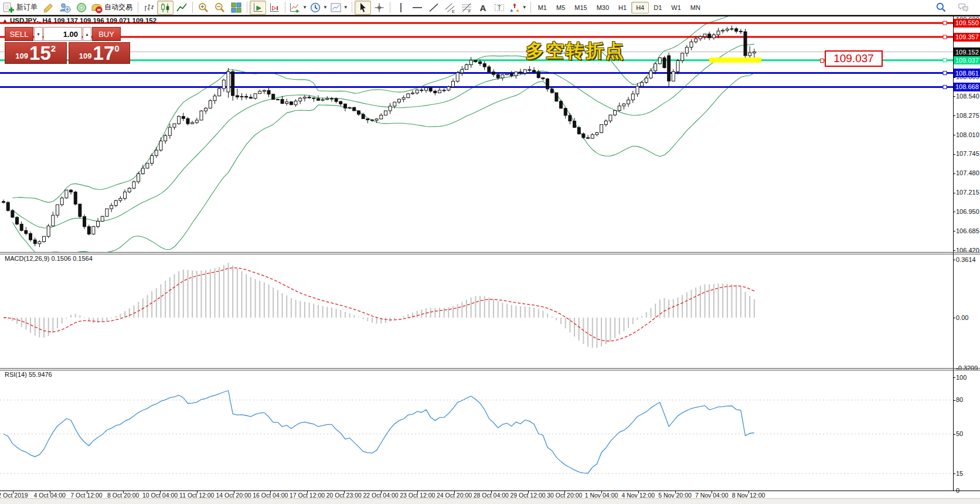  I want to click on timeframe-d1: D1, so click(658, 8).